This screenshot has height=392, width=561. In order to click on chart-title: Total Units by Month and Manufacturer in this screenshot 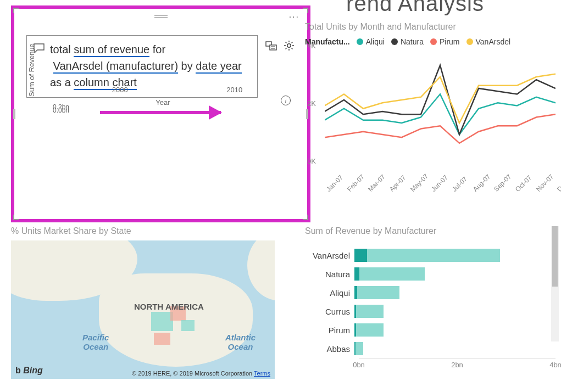, I will do `click(430, 27)`.